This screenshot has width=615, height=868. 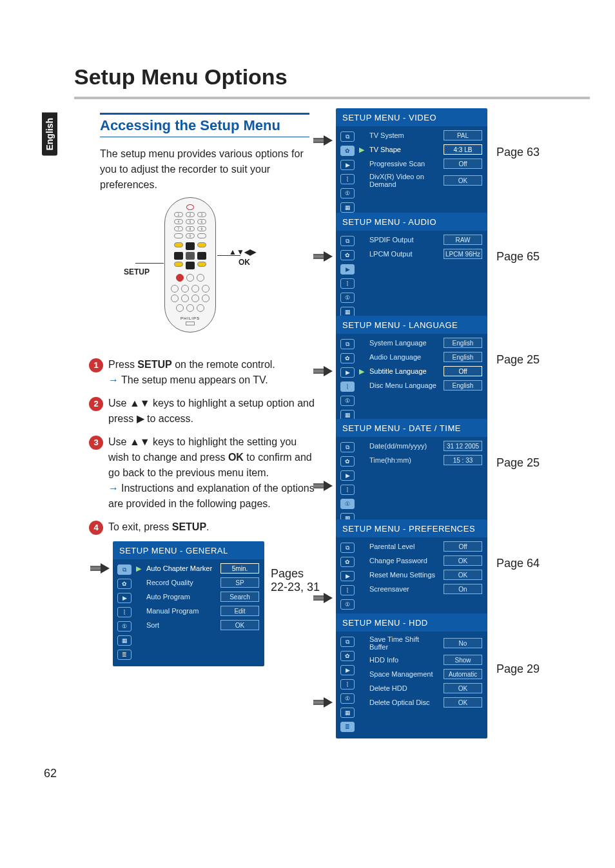 What do you see at coordinates (362, 371) in the screenshot?
I see `row-pointer-icon: ▶` at bounding box center [362, 371].